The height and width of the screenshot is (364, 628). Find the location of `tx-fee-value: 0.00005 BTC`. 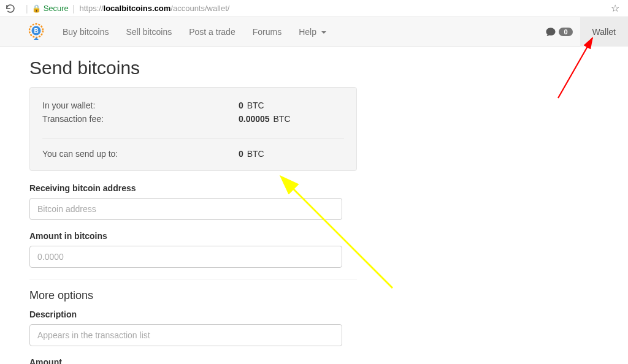

tx-fee-value: 0.00005 BTC is located at coordinates (265, 119).